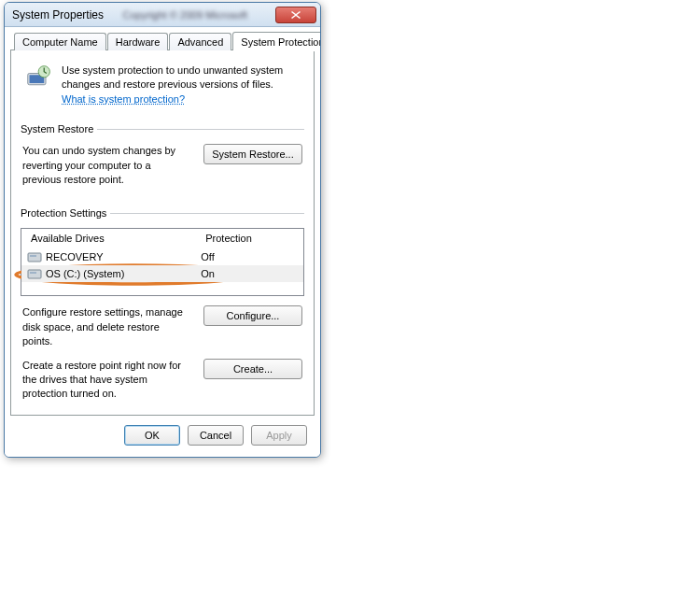 Image resolution: width=700 pixels, height=609 pixels. What do you see at coordinates (107, 327) in the screenshot?
I see `configure-desc: Configure restore settings, manage disk …` at bounding box center [107, 327].